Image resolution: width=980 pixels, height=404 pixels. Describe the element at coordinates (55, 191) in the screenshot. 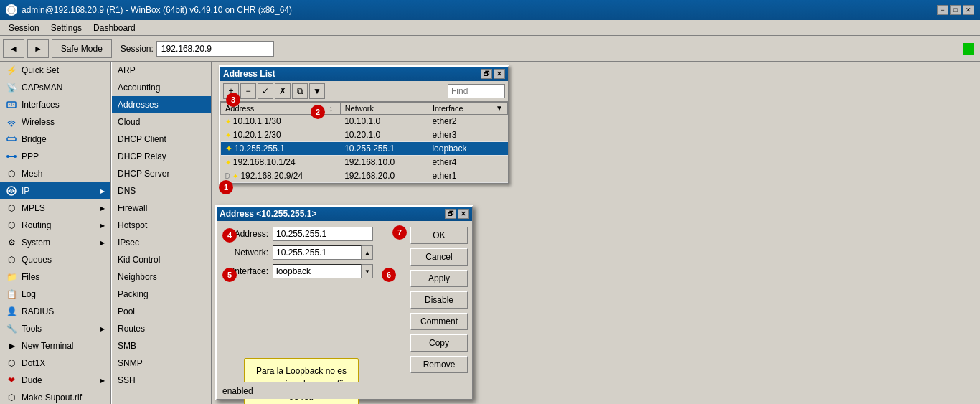

I see `sidebar-item-ip: IP ▶` at that location.